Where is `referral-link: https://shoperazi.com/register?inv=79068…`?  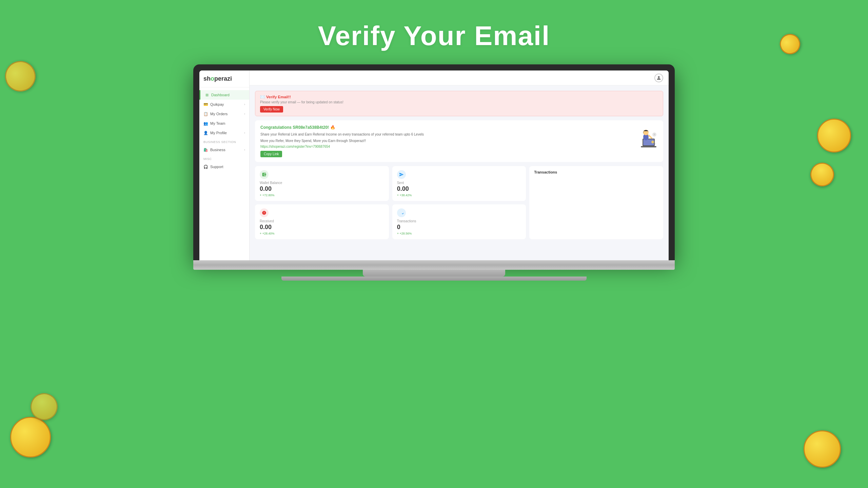 referral-link: https://shoperazi.com/register?inv=79068… is located at coordinates (446, 146).